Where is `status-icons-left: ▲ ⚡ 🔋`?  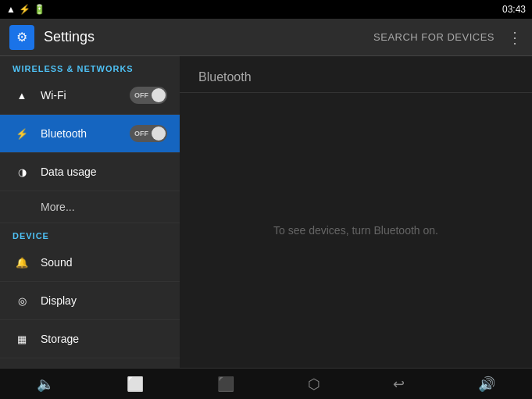
status-icons-left: ▲ ⚡ 🔋 is located at coordinates (26, 9).